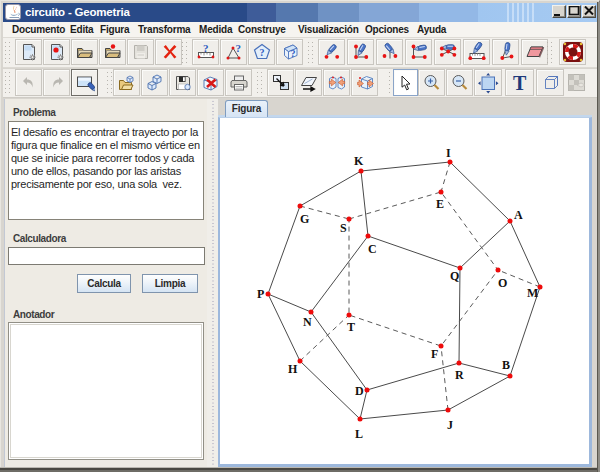  Describe the element at coordinates (344, 228) in the screenshot. I see `svg-text: S` at that location.